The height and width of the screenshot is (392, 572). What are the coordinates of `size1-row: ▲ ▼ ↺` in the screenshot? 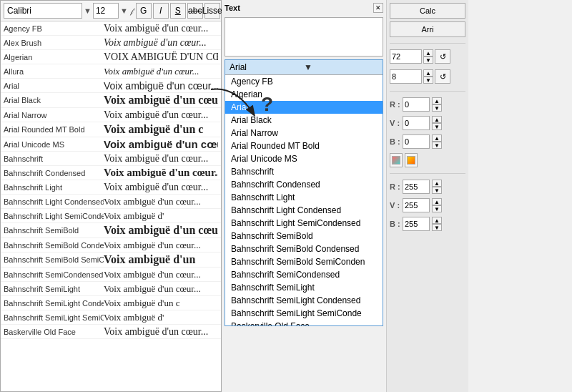 It's located at (428, 57).